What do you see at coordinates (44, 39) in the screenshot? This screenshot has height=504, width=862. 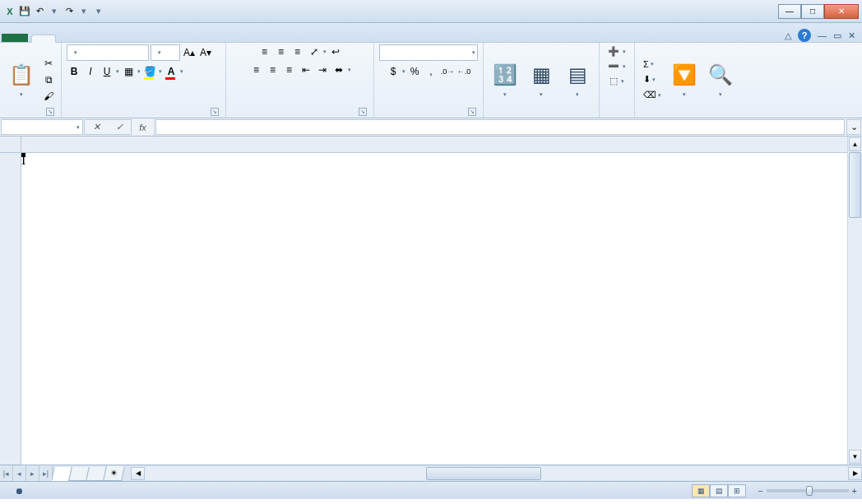 I see `tab-home` at bounding box center [44, 39].